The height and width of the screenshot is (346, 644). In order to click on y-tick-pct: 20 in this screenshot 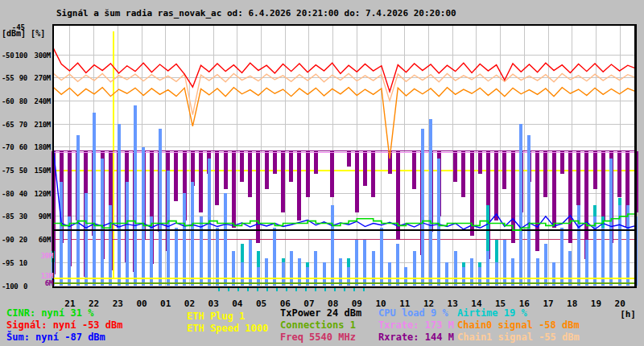, I will do `click(23, 240)`.